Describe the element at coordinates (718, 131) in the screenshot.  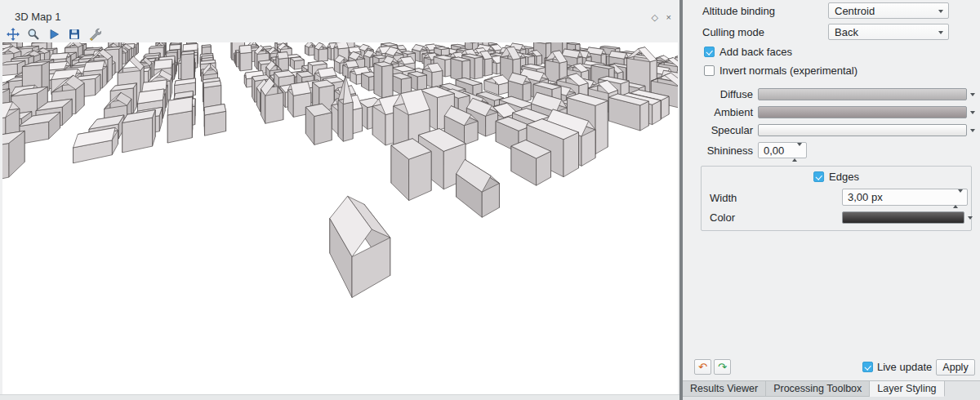
I see `specular-label: Specular` at that location.